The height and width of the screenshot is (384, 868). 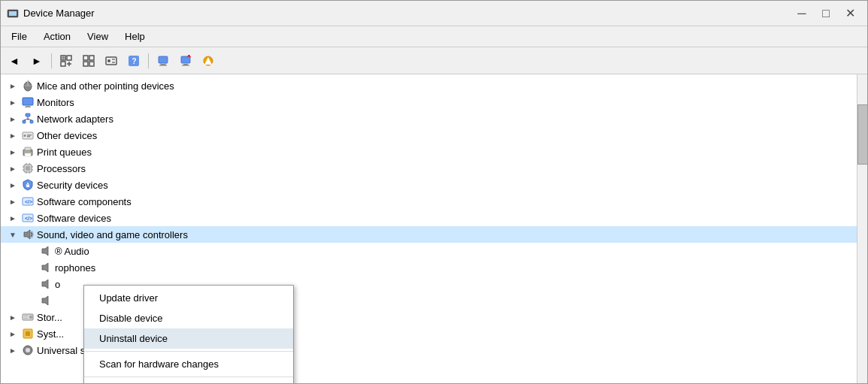 I want to click on back-button: ◄, so click(x=14, y=61).